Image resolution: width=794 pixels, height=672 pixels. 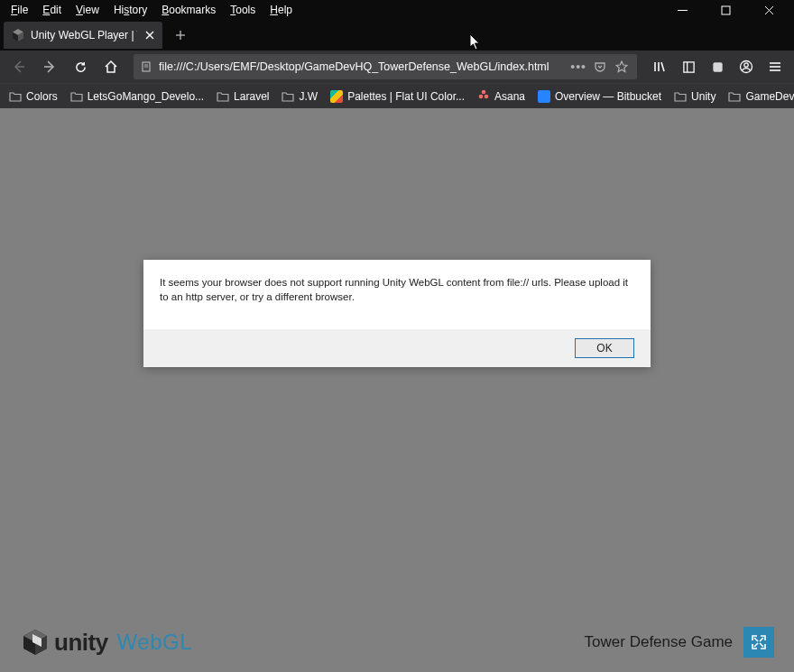 I want to click on page-info-icon, so click(x=147, y=67).